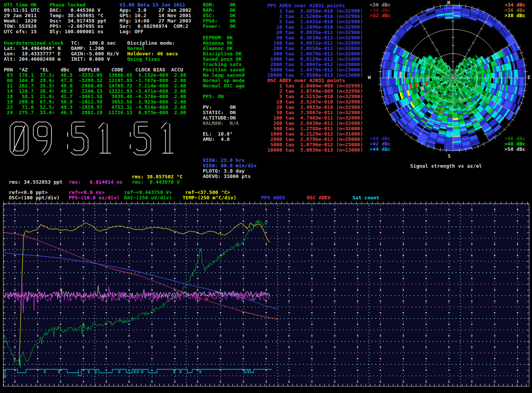 This screenshot has width=532, height=393. What do you see at coordinates (153, 43) in the screenshot?
I see `discipline-mode-label: Discipline mode:` at bounding box center [153, 43].